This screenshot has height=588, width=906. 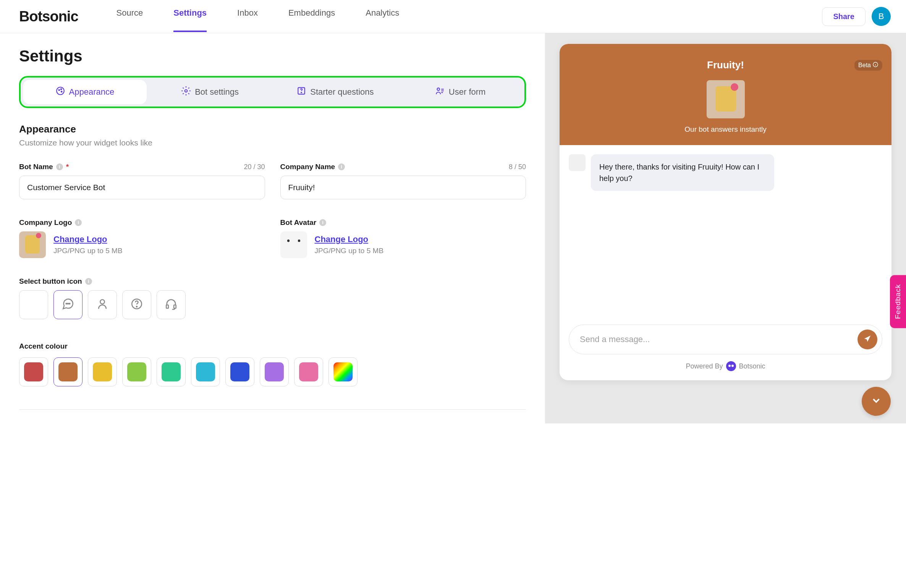 I want to click on user-icon, so click(x=102, y=305).